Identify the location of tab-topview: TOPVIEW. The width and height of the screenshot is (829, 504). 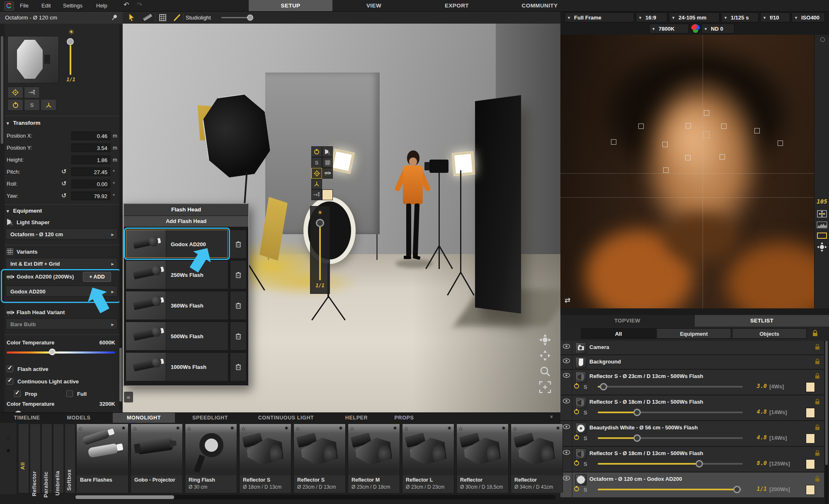
(628, 321).